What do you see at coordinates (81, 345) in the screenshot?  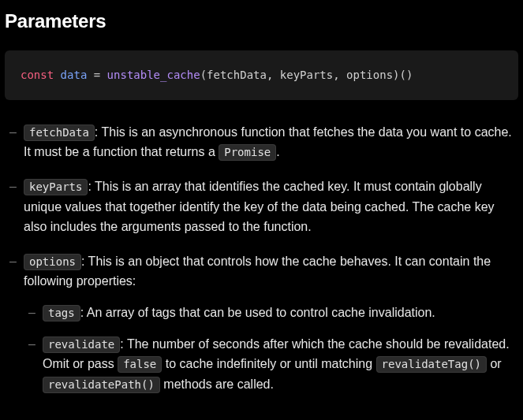 I see `param-name: revalidate` at bounding box center [81, 345].